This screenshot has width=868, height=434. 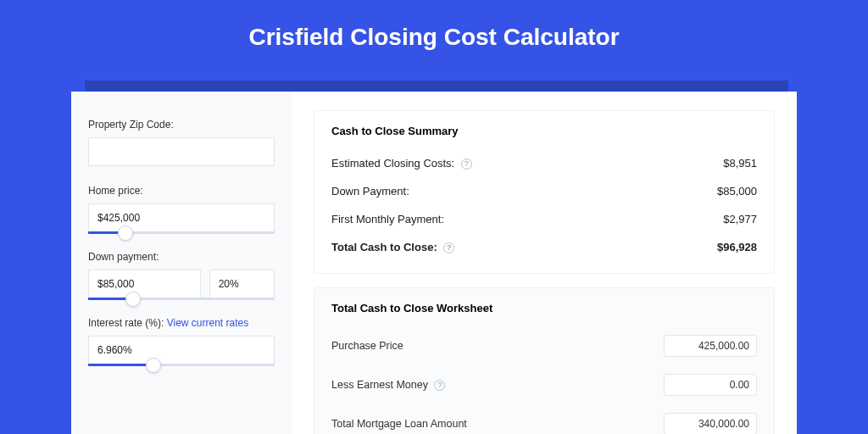 I want to click on down-payment-input, so click(x=144, y=284).